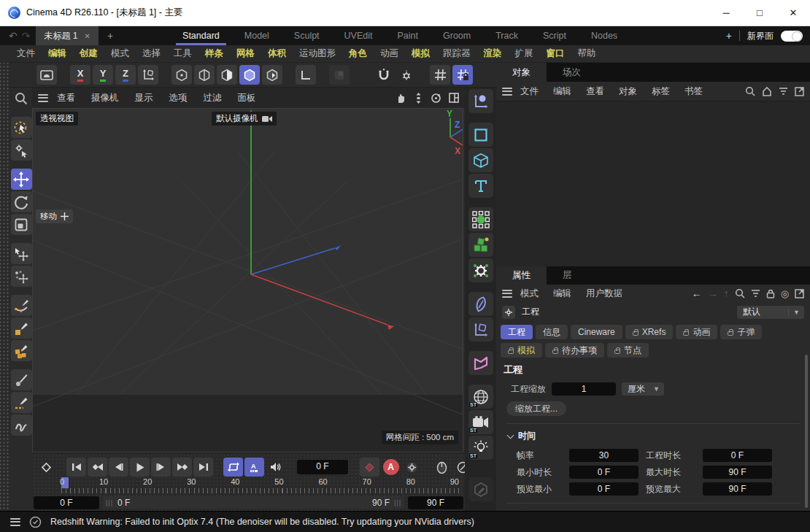  I want to click on next-key-button, so click(182, 467).